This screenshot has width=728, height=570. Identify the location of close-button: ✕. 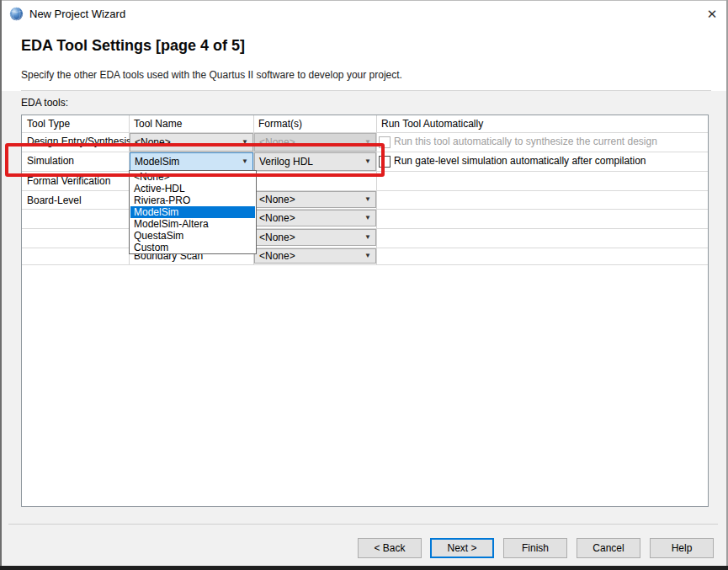
(712, 14).